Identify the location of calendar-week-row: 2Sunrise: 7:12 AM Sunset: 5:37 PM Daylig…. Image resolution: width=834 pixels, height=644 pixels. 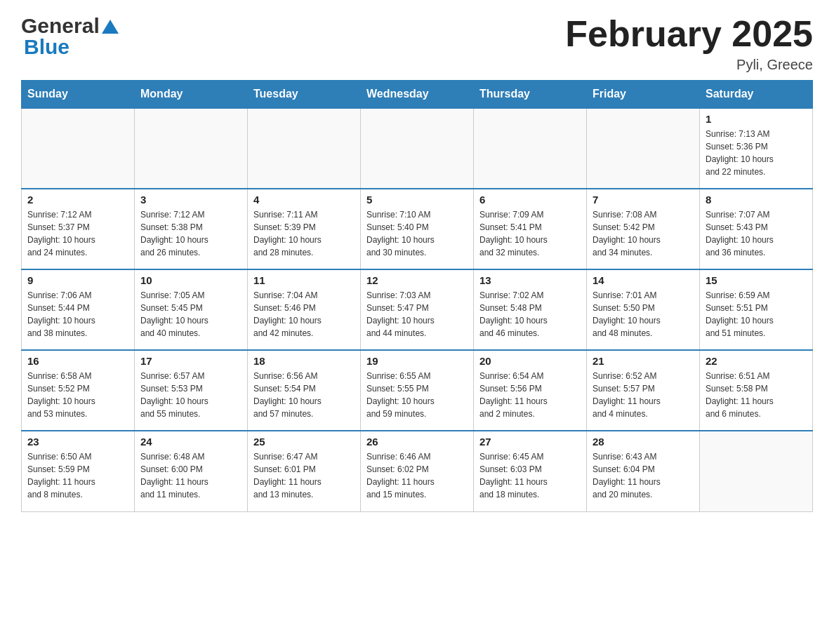
(417, 229).